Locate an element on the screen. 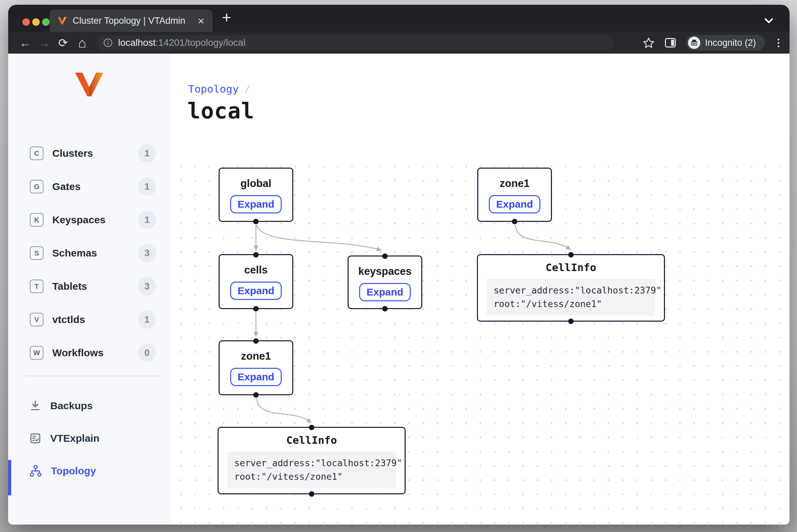 This screenshot has width=797, height=532. tablets-letter-icon: T is located at coordinates (37, 286).